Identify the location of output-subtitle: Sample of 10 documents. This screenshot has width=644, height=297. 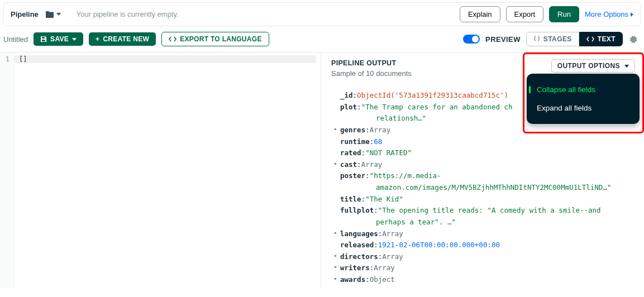
(371, 74).